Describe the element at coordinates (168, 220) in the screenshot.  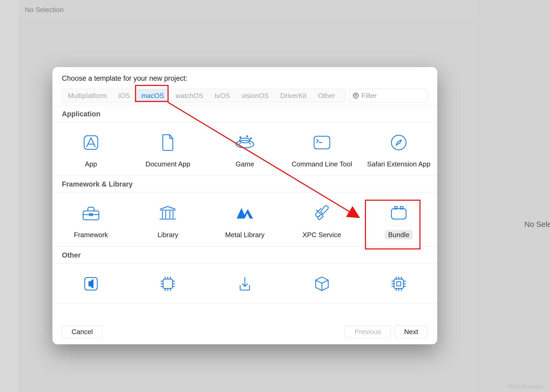
I see `template-library: Library` at that location.